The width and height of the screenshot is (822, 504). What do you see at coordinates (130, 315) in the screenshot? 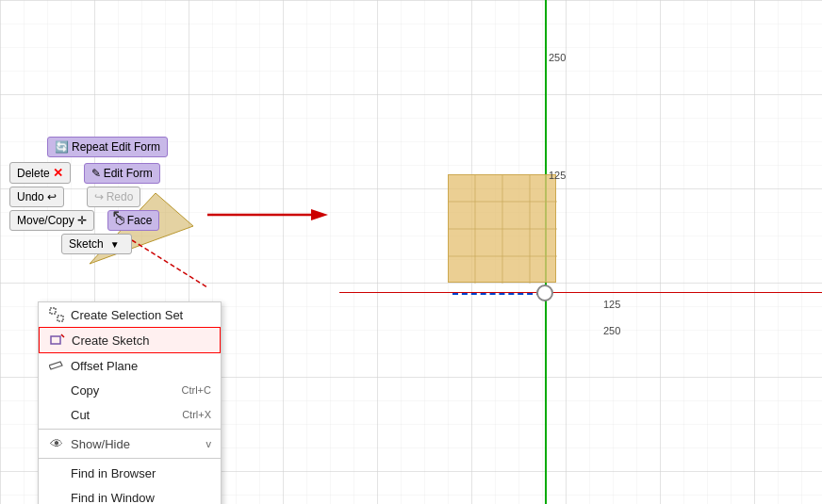
I see `menu-item-create-selection-set: Create Selection Set` at bounding box center [130, 315].